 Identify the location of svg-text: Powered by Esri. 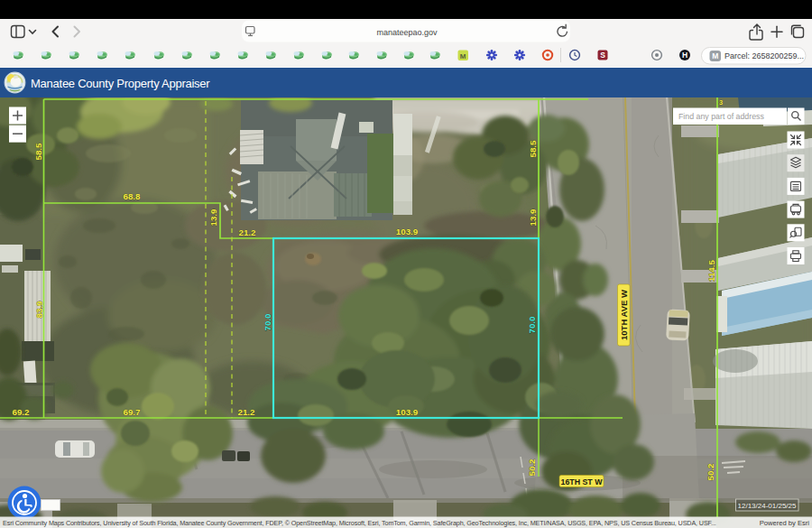
(785, 523).